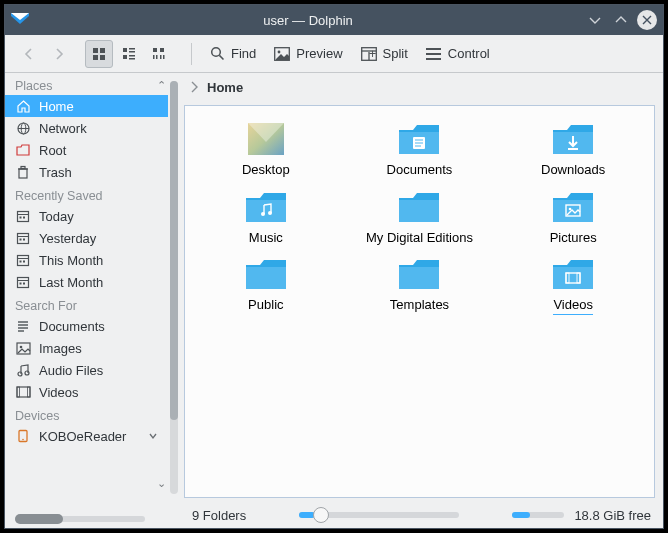 The image size is (668, 533). I want to click on sidebar-width-slider, so click(80, 519).